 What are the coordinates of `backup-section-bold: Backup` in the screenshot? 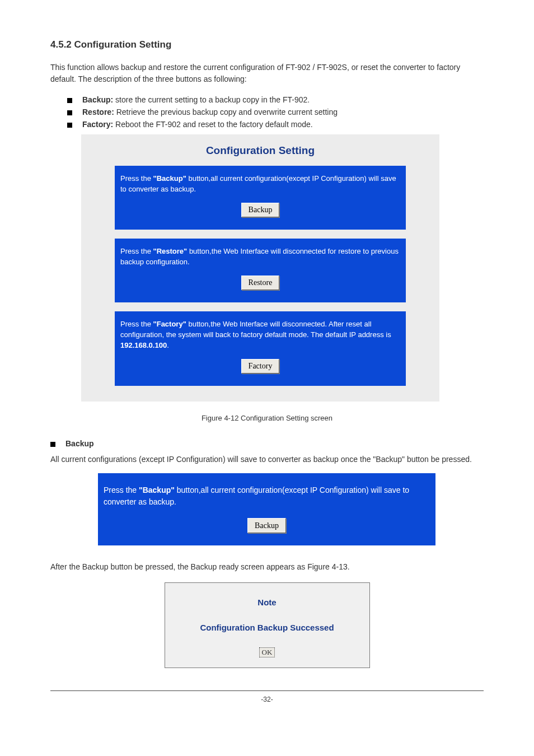 It's located at (79, 444).